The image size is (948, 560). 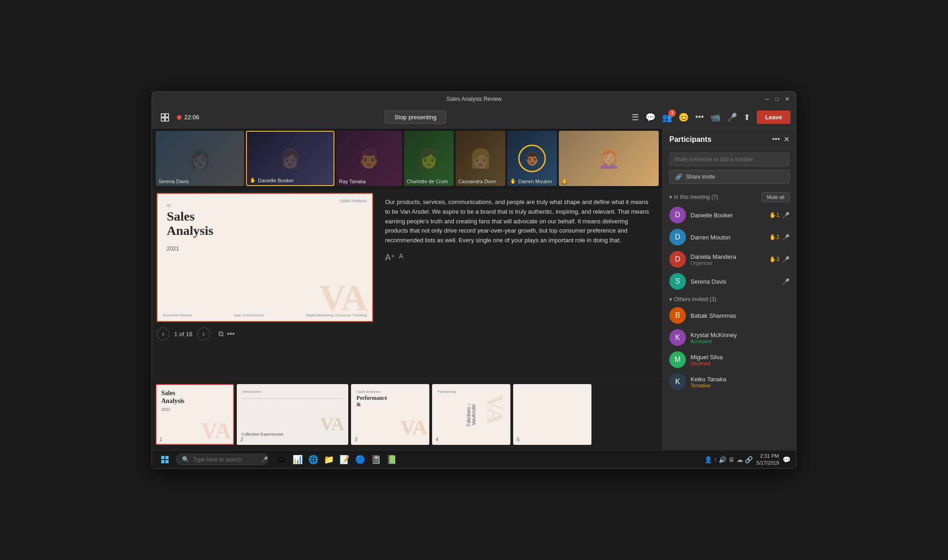 I want to click on video-thumb-charlotte: 👩 Charlotte de Crum, so click(x=429, y=158).